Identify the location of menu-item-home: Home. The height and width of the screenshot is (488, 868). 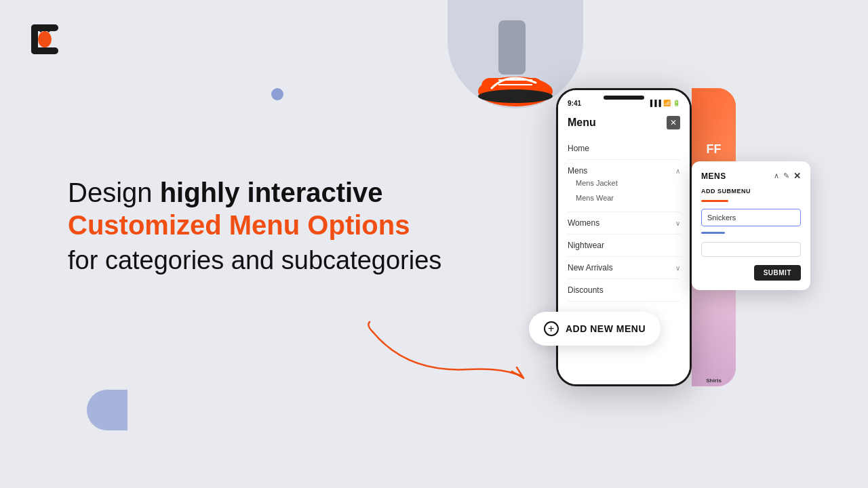
(624, 149).